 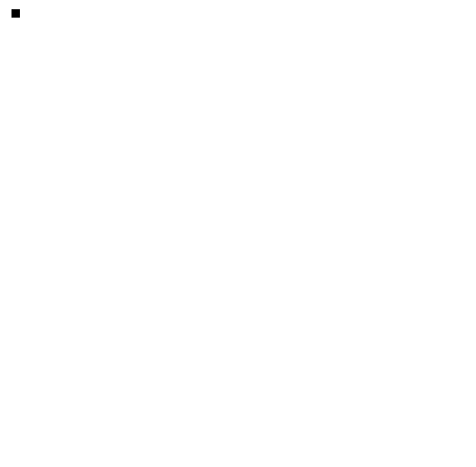 What do you see at coordinates (248, 29) in the screenshot?
I see `cell-title-a1` at bounding box center [248, 29].